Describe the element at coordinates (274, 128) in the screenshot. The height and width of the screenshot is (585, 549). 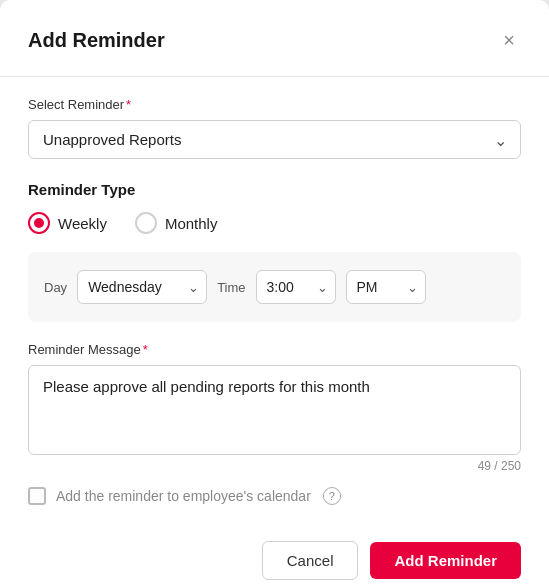
I see `select-reminder-section: Select Reminder* Unapproved Reports Pend…` at that location.